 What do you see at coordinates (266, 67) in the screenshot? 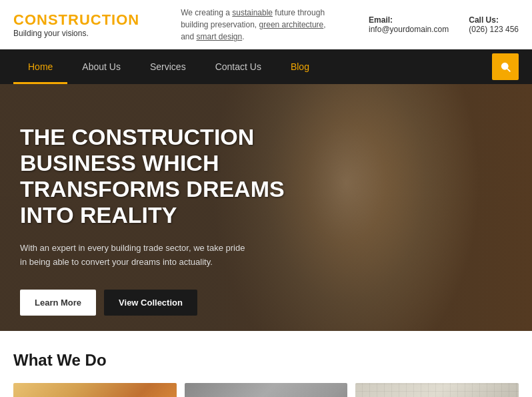
I see `navigation: Home About Us Services Contact Us Blog` at bounding box center [266, 67].